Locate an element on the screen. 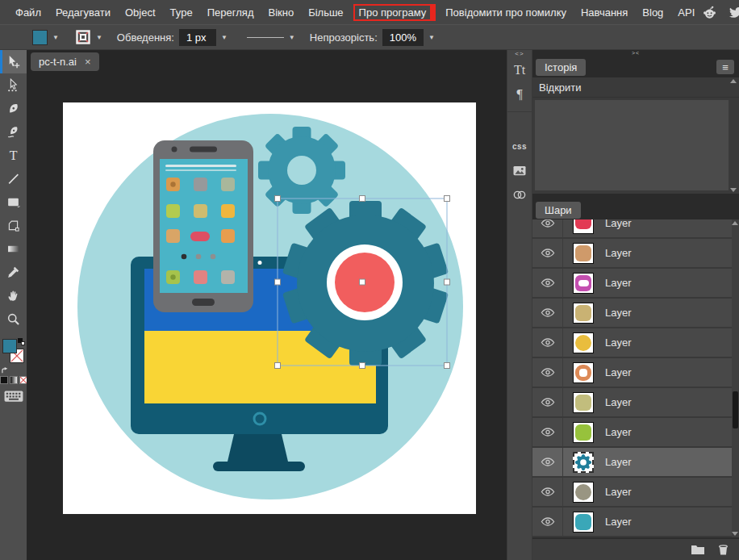  move-tool is located at coordinates (13, 61).